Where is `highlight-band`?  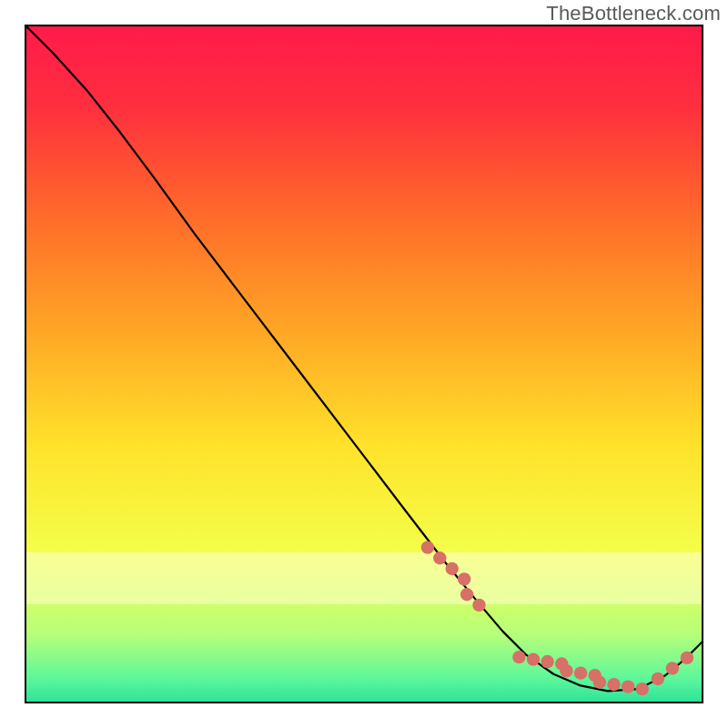 highlight-band is located at coordinates (364, 579).